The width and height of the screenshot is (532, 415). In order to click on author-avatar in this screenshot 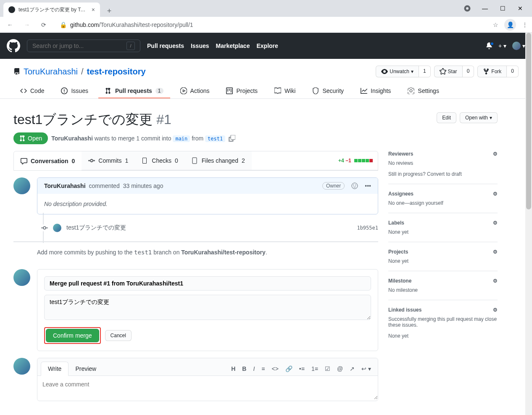, I will do `click(22, 186)`.